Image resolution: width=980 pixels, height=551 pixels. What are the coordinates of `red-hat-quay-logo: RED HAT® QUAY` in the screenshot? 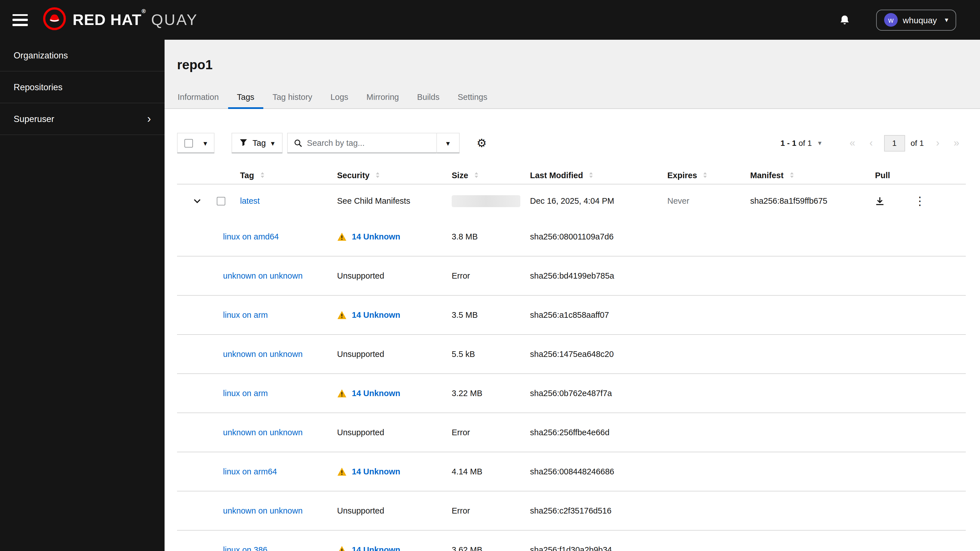 It's located at (120, 20).